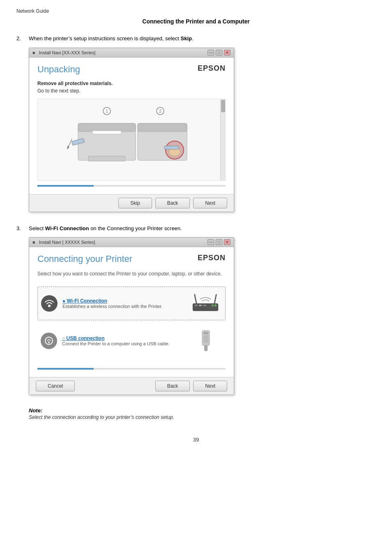  I want to click on step-3-bold: Wi-Fi Connection, so click(67, 229).